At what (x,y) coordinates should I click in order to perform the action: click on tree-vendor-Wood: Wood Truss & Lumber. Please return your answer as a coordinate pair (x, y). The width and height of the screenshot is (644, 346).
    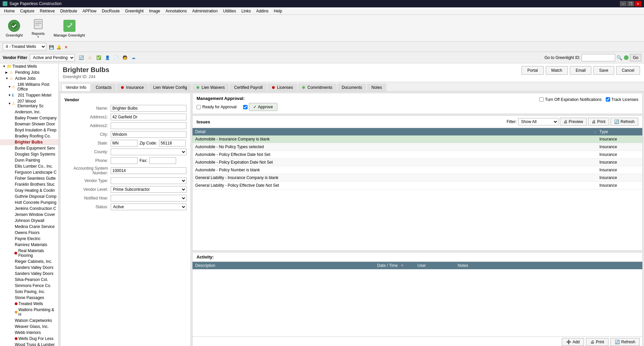
    Looking at the image, I should click on (29, 344).